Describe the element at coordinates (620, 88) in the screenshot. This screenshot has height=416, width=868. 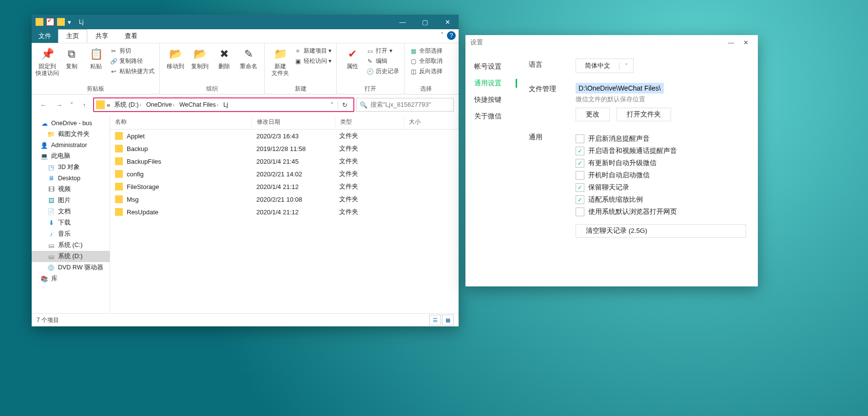
I see `file-path-field: D:\OneDrive\WeChat Files\` at that location.